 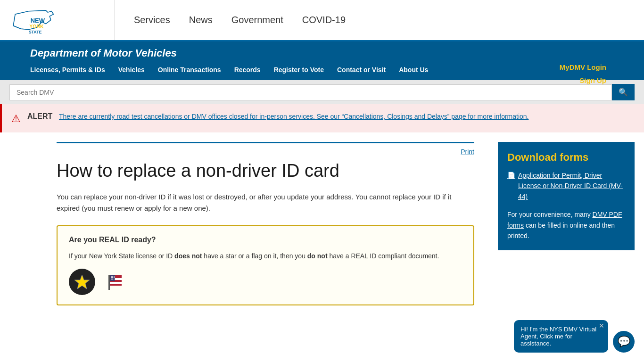 I want to click on bold-does-not: does not, so click(x=188, y=256).